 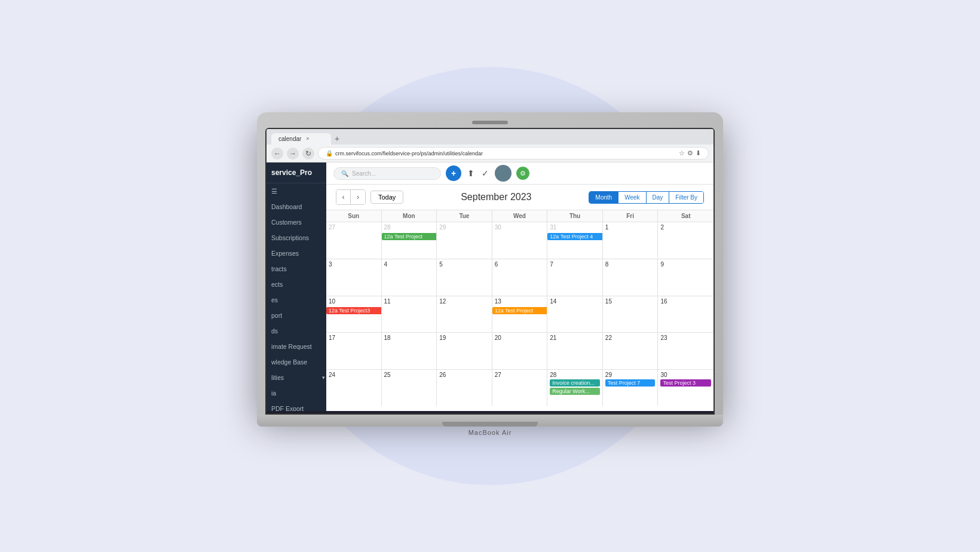 What do you see at coordinates (686, 314) in the screenshot?
I see `cell-sep16: 16` at bounding box center [686, 314].